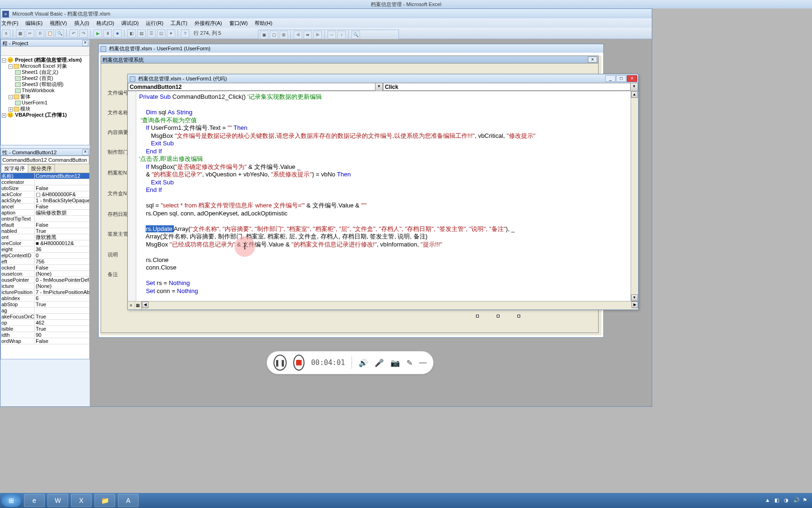 This screenshot has width=812, height=508. What do you see at coordinates (45, 341) in the screenshot?
I see `prop-row: ordWrapFalse` at bounding box center [45, 341].